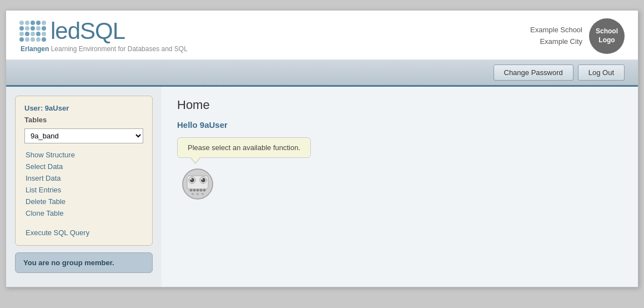 This screenshot has height=308, width=644. What do you see at coordinates (534, 72) in the screenshot?
I see `change-password-button: Change Password` at bounding box center [534, 72].